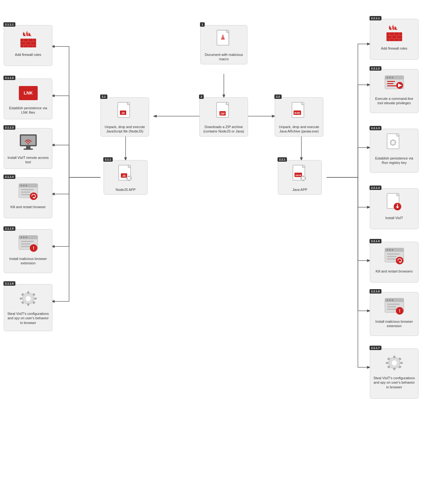  I want to click on icon-area-2216: !, so click(394, 306).